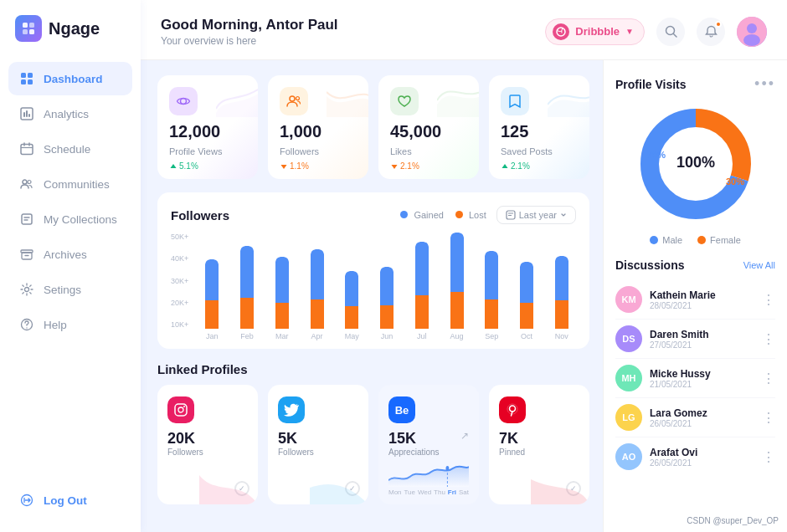 This screenshot has width=787, height=532. Describe the element at coordinates (70, 114) in the screenshot. I see `sidebar-item-analytics: Analytics` at that location.